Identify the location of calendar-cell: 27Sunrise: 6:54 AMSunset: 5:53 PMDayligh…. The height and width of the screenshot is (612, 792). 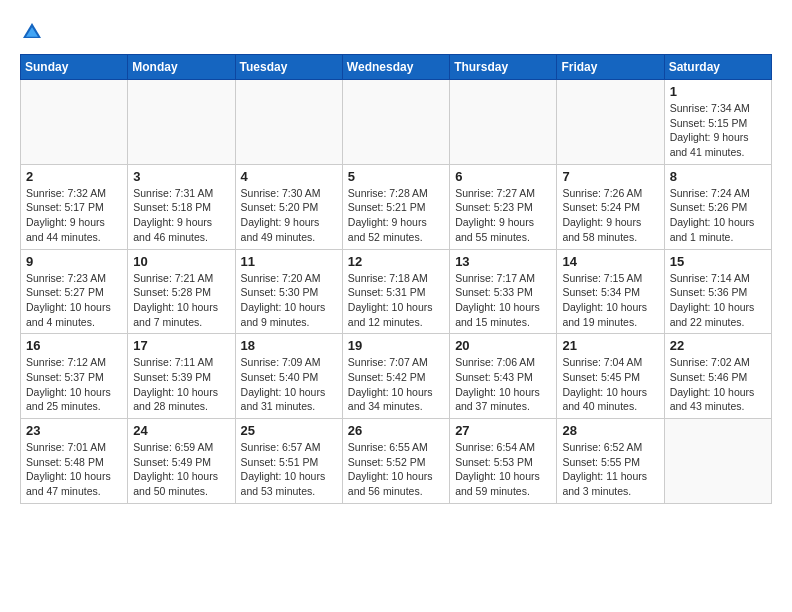
(504, 462).